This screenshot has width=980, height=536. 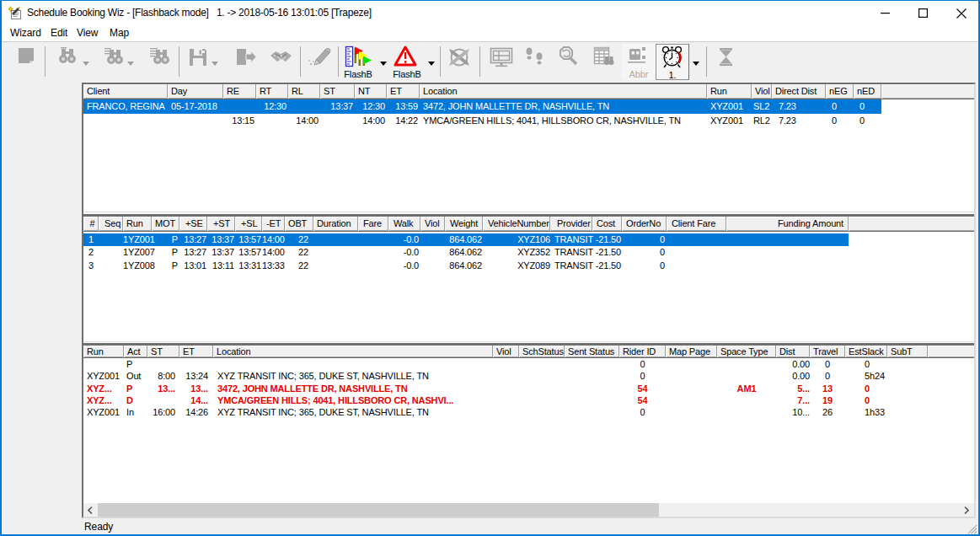 I want to click on grid-row: XYZ001In16:0014:26XYZ TRANSIT INC; 365, …, so click(x=506, y=412).